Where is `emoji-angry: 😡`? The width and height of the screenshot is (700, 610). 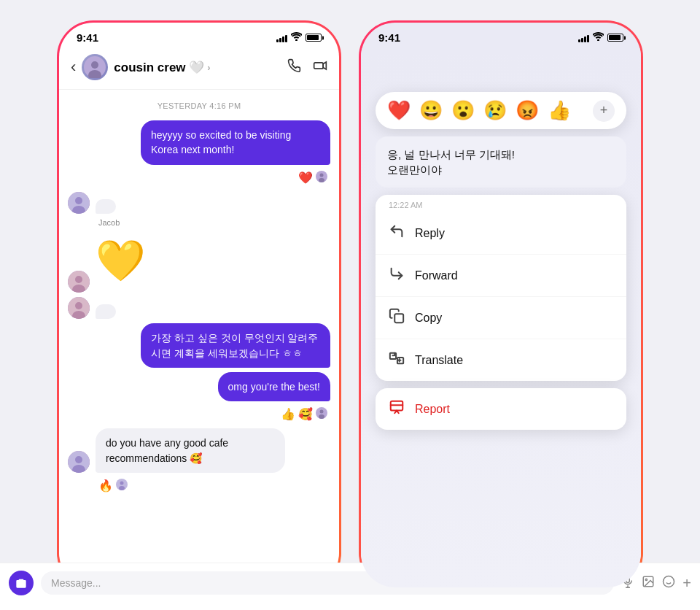 emoji-angry: 😡 is located at coordinates (527, 111).